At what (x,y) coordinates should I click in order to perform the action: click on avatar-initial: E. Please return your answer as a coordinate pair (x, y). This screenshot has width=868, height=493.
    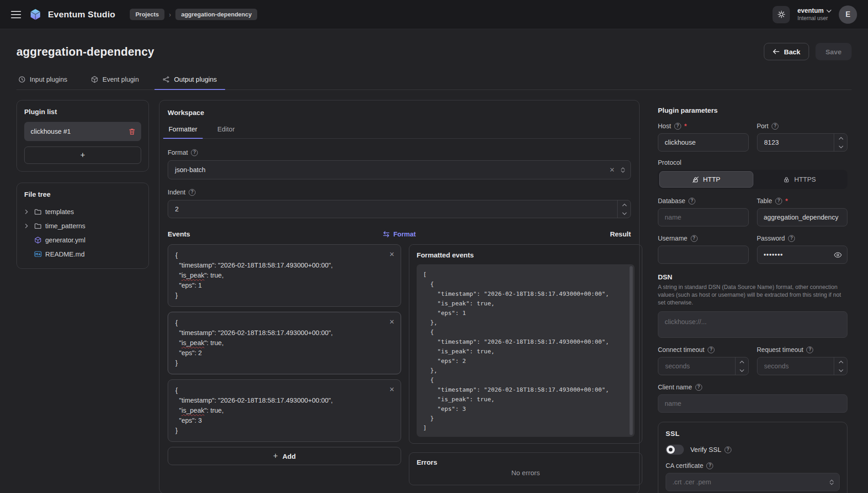
    Looking at the image, I should click on (848, 15).